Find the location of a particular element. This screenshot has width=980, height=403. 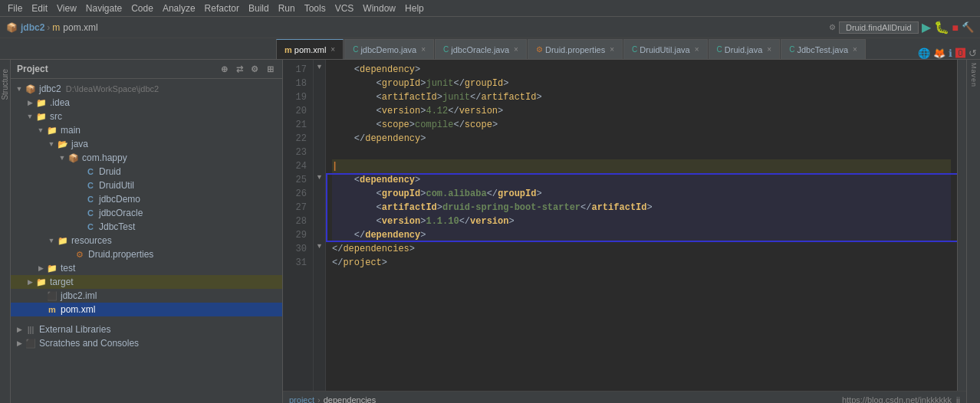

tree-item-resources: ▼ 📁 resources is located at coordinates (146, 241).